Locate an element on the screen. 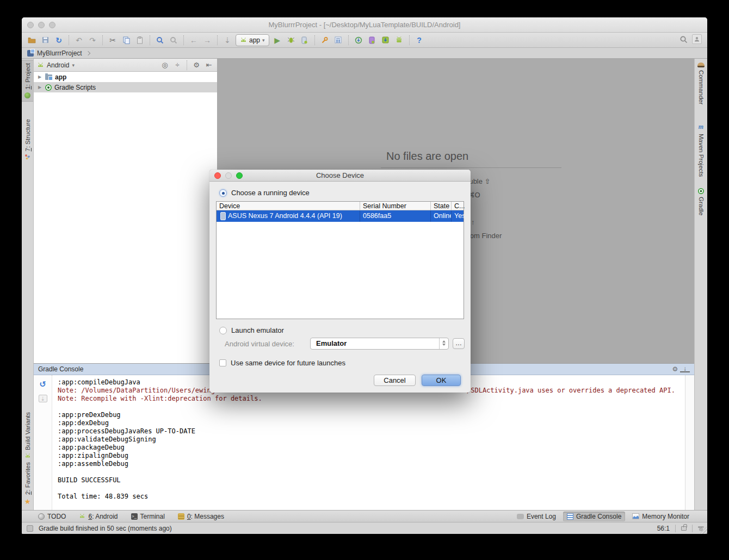 The width and height of the screenshot is (729, 560). tab-memory-monitor: Memory Monitor is located at coordinates (660, 517).